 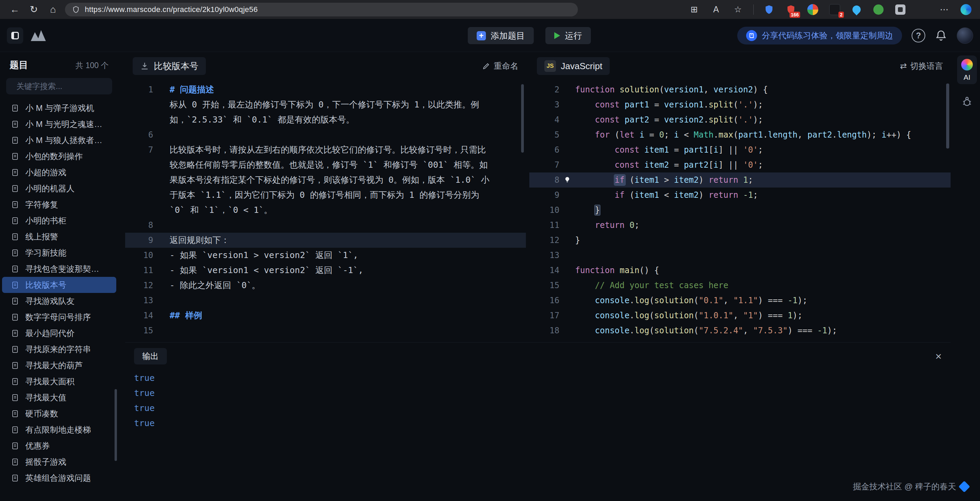 I want to click on notifications-bell-icon, so click(x=941, y=36).